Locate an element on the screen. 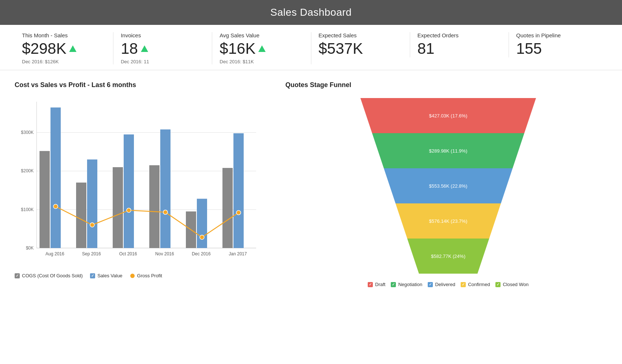 This screenshot has height=364, width=622. funnel-legend-item: ✓ Confirmed is located at coordinates (475, 285).